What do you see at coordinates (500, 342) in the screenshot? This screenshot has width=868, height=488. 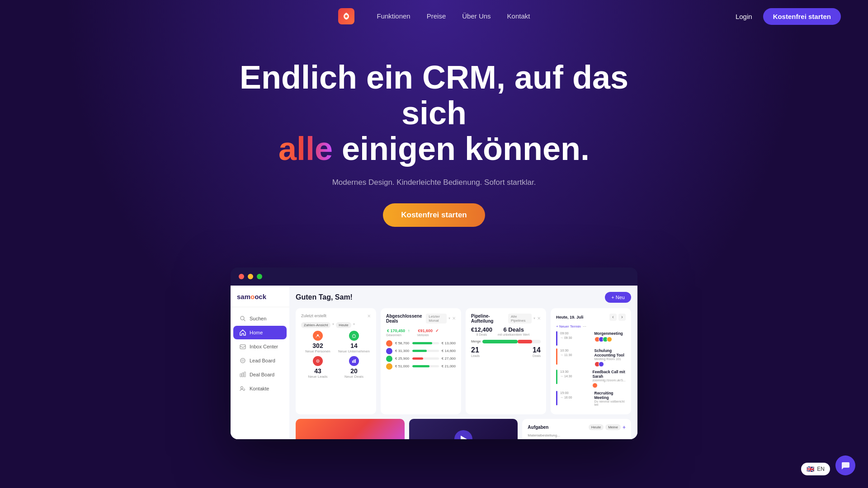 I see `pipeline-fill-green` at bounding box center [500, 342].